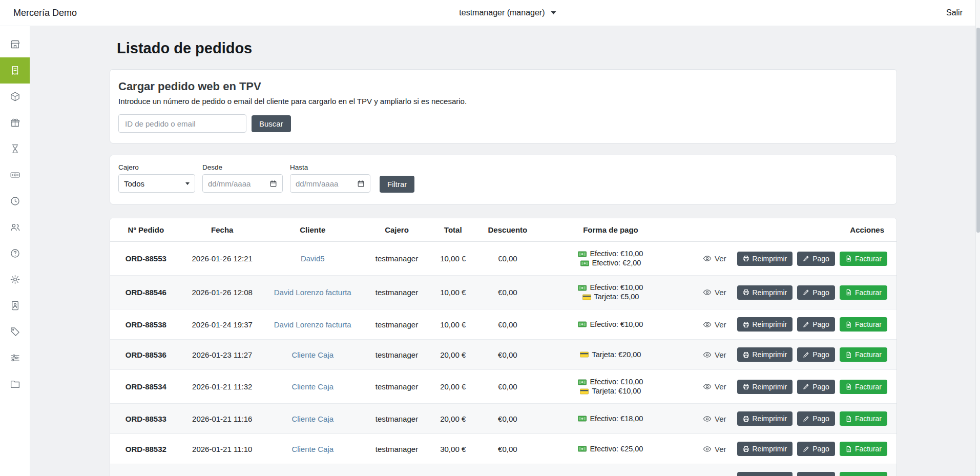 The image size is (980, 476). What do you see at coordinates (15, 96) in the screenshot?
I see `products-icon` at bounding box center [15, 96].